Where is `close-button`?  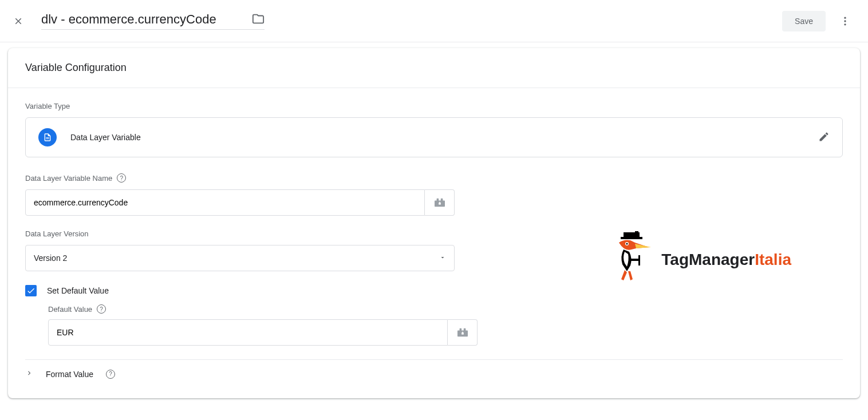
close-button is located at coordinates (18, 21).